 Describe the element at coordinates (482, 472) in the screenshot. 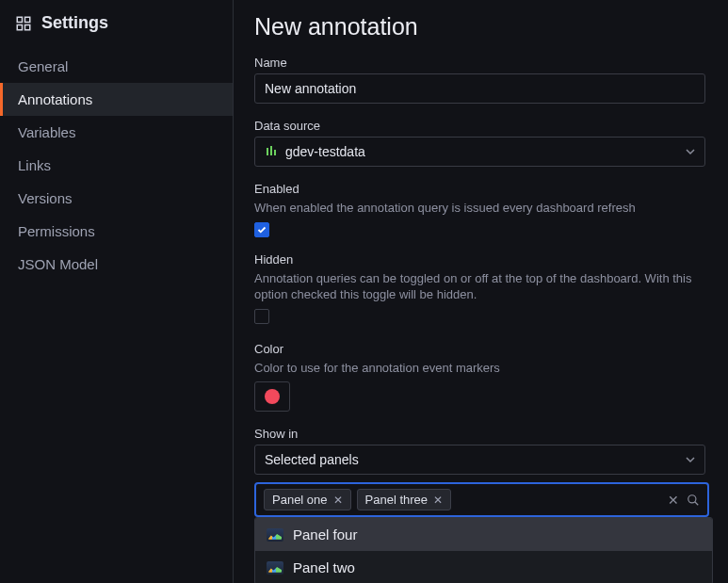

I see `field-show-in: Show in Selected panels Panel one ✕ Pane…` at that location.